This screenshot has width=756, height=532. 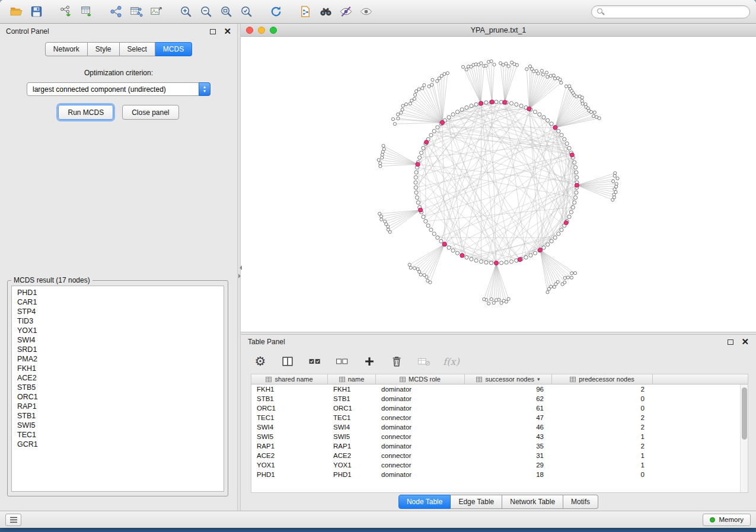 What do you see at coordinates (713, 520) in the screenshot?
I see `memory-status-icon` at bounding box center [713, 520].